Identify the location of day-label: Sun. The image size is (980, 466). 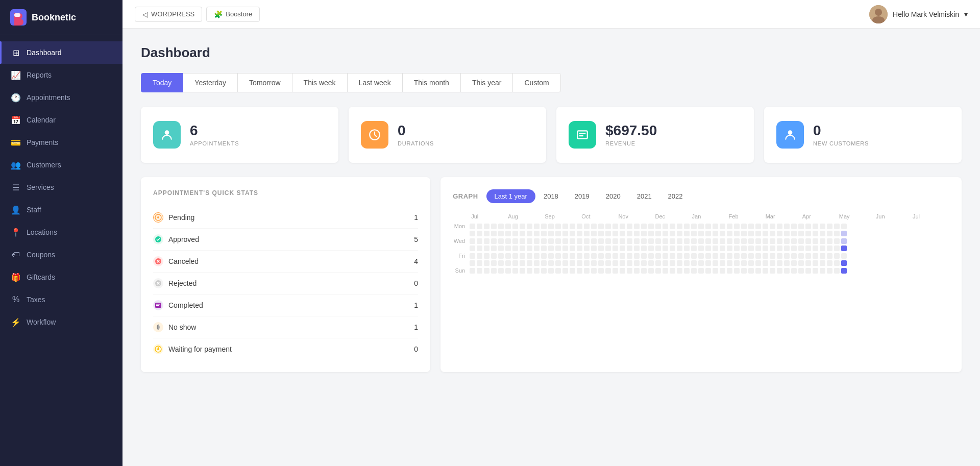
(460, 271).